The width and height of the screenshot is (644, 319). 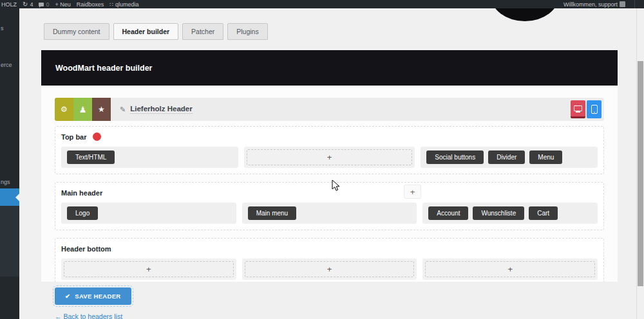 What do you see at coordinates (509, 157) in the screenshot?
I see `top-bar-cell-right: Social buttons Divider Menu` at bounding box center [509, 157].